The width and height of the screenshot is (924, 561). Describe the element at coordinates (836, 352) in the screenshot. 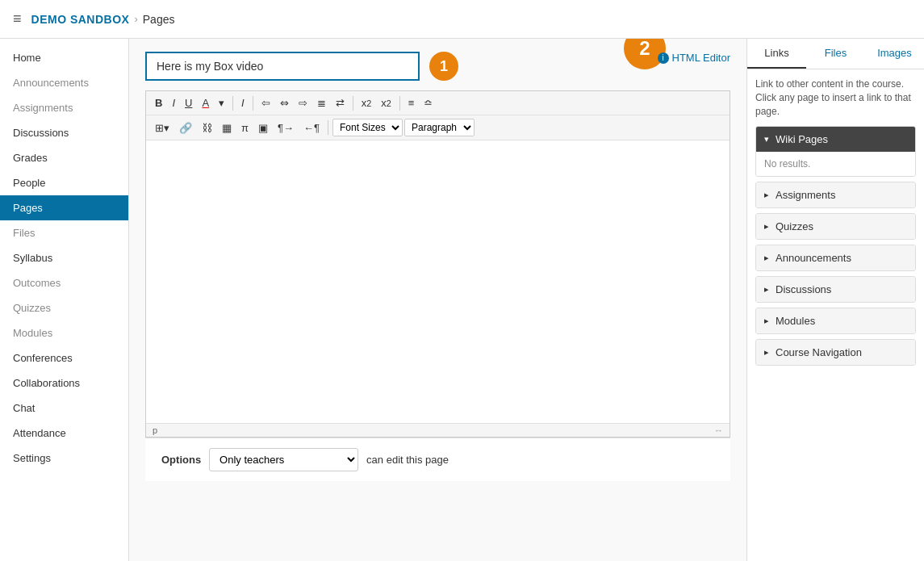

I see `rp-section-course-navigation: ▸Course Navigation` at that location.